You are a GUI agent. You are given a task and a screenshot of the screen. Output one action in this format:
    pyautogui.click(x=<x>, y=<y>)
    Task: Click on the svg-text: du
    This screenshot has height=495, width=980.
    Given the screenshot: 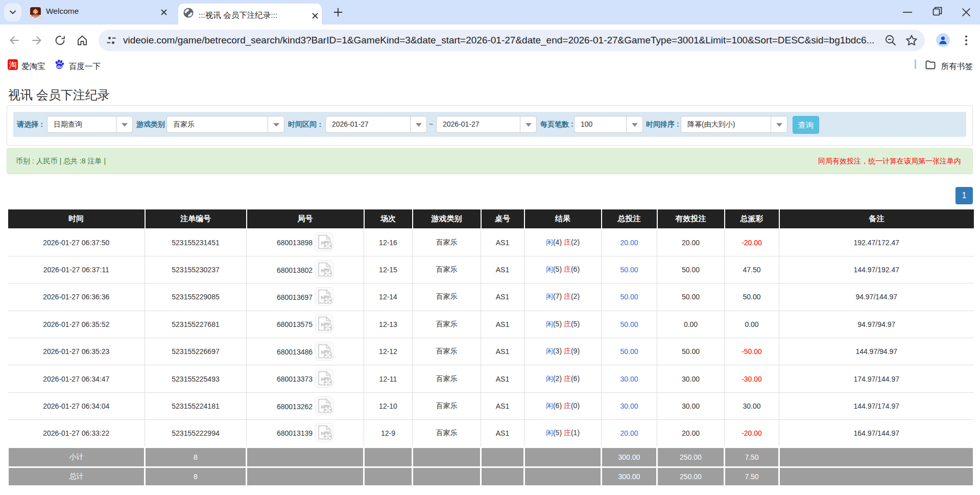 What is the action you would take?
    pyautogui.click(x=59, y=66)
    